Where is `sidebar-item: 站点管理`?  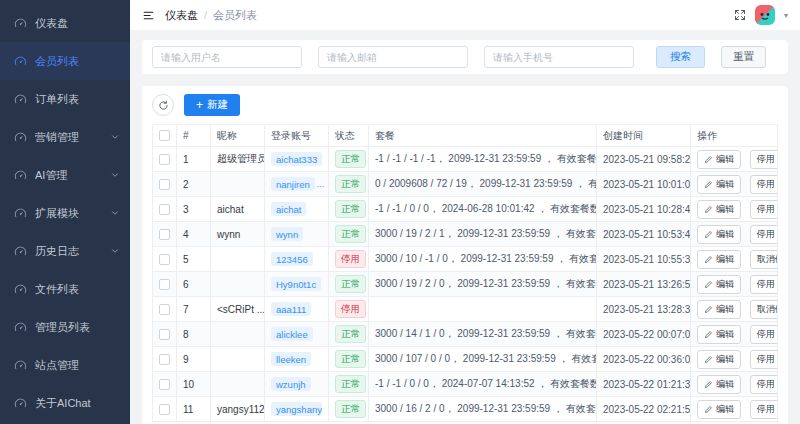 sidebar-item: 站点管理 is located at coordinates (65, 365).